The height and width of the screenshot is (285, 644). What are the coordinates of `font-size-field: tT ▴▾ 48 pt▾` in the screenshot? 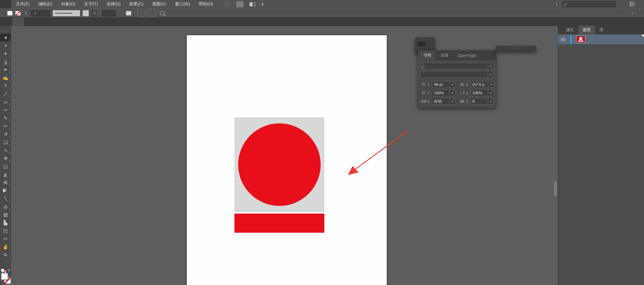 It's located at (438, 84).